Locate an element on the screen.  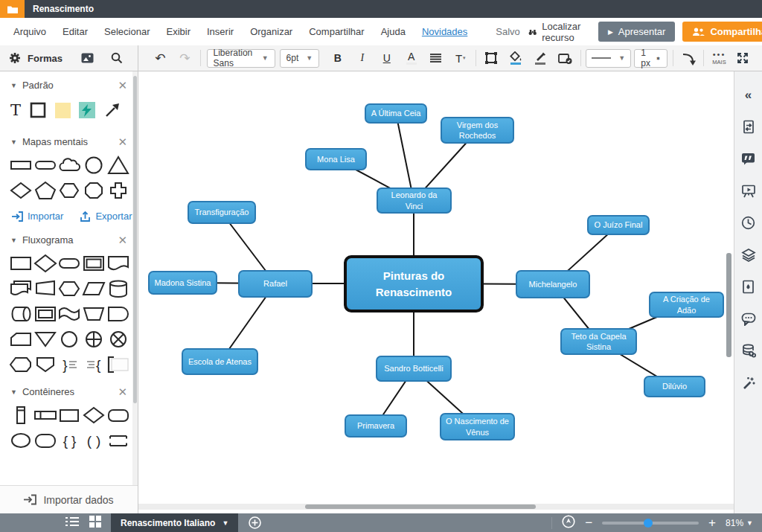
menu-selecionar: Selecionar is located at coordinates (127, 31).